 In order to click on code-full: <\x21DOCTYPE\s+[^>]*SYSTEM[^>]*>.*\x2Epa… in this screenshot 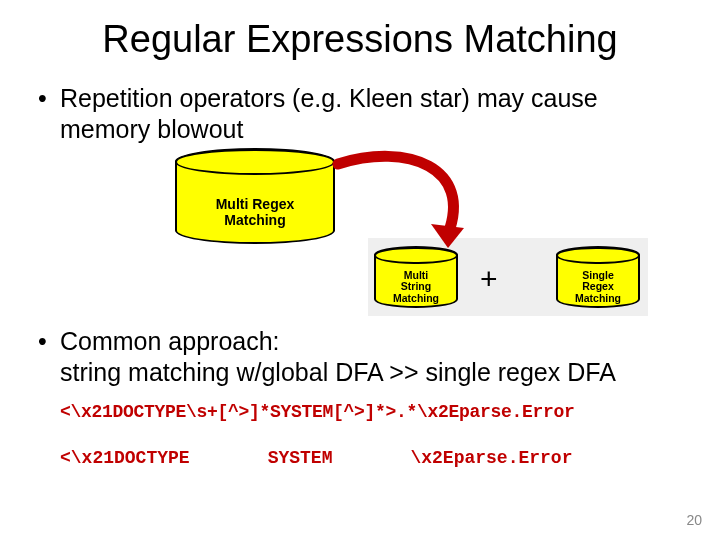, I will do `click(318, 412)`.